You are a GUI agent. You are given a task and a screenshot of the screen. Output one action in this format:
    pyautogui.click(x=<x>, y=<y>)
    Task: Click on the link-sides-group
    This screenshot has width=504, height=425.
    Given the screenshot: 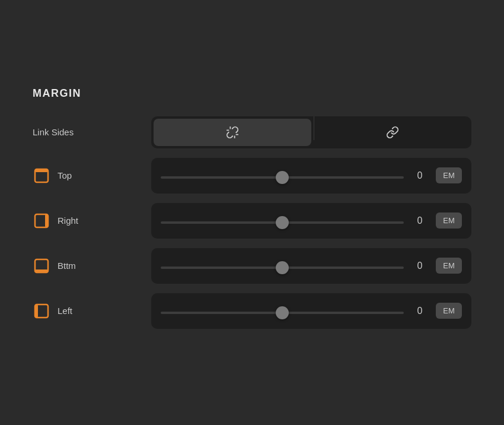 What is the action you would take?
    pyautogui.click(x=311, y=132)
    